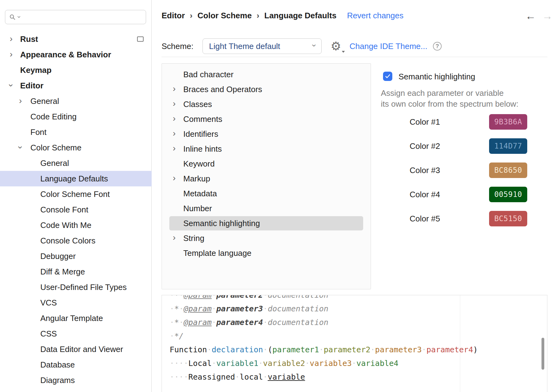 Image resolution: width=557 pixels, height=392 pixels. Describe the element at coordinates (411, 219) in the screenshot. I see `color-label: Color #5` at that location.